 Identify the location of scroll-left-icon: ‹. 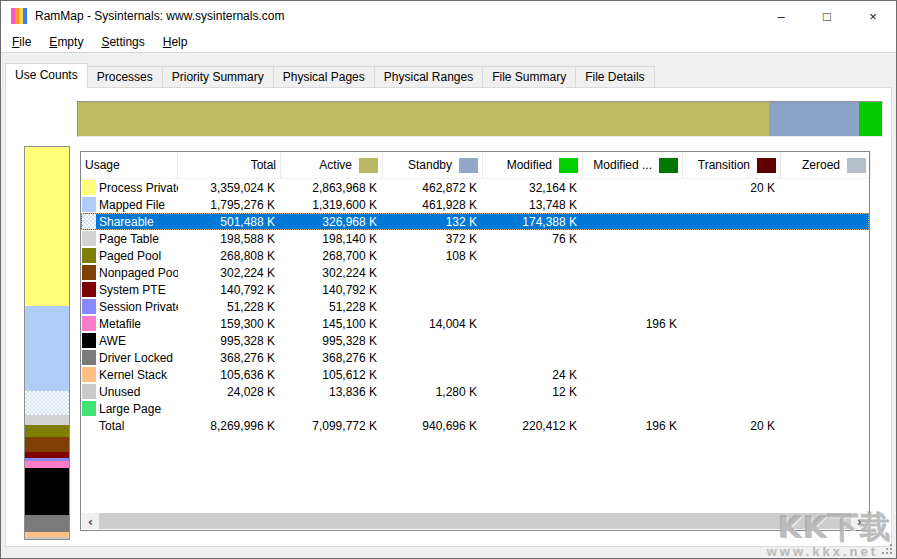
(90, 521).